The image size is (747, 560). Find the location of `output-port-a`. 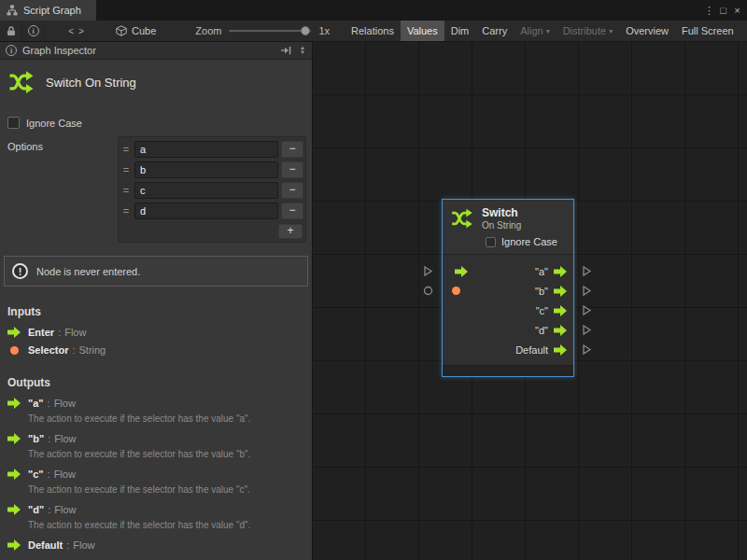

output-port-a is located at coordinates (586, 271).